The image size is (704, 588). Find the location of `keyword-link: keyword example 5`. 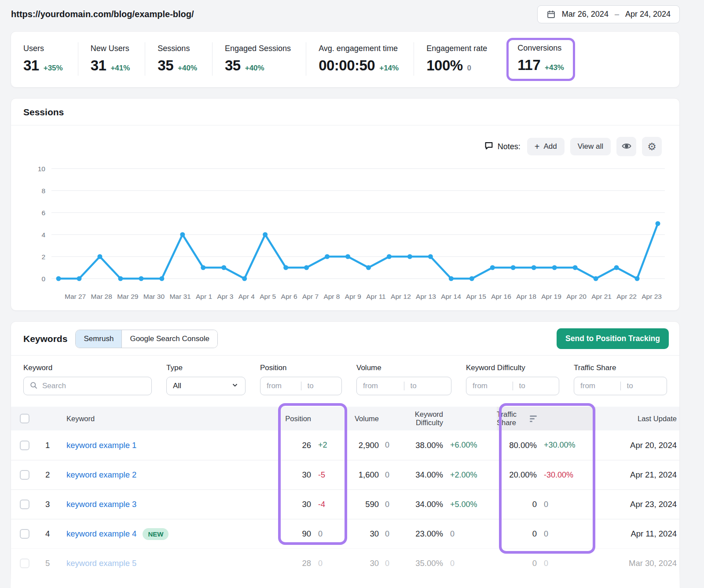

keyword-link: keyword example 5 is located at coordinates (101, 563).